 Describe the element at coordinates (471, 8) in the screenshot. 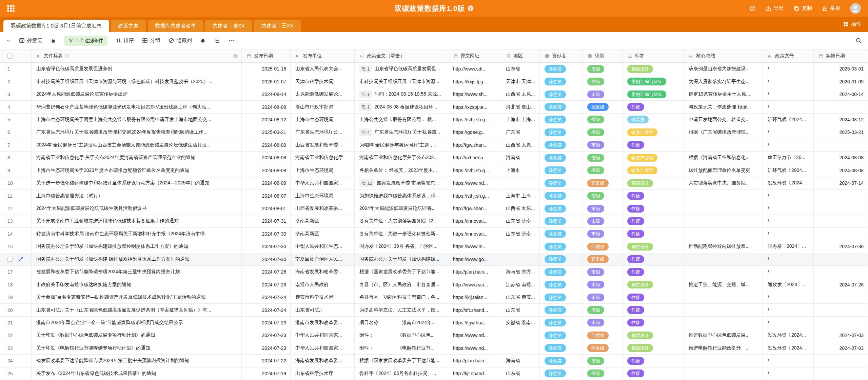

I see `title-info-icon: i` at that location.